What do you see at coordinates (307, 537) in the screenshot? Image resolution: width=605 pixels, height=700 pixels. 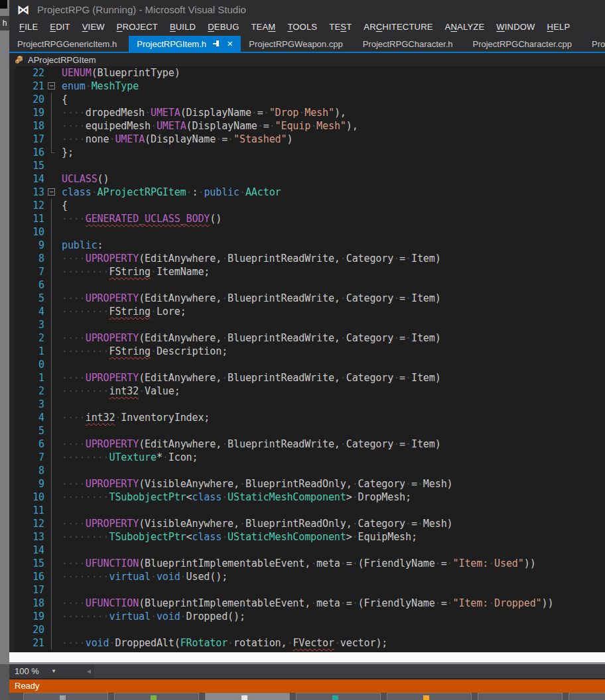 I see `code-line: 13········TSubobjectPtr<class·UStaticMes…` at bounding box center [307, 537].